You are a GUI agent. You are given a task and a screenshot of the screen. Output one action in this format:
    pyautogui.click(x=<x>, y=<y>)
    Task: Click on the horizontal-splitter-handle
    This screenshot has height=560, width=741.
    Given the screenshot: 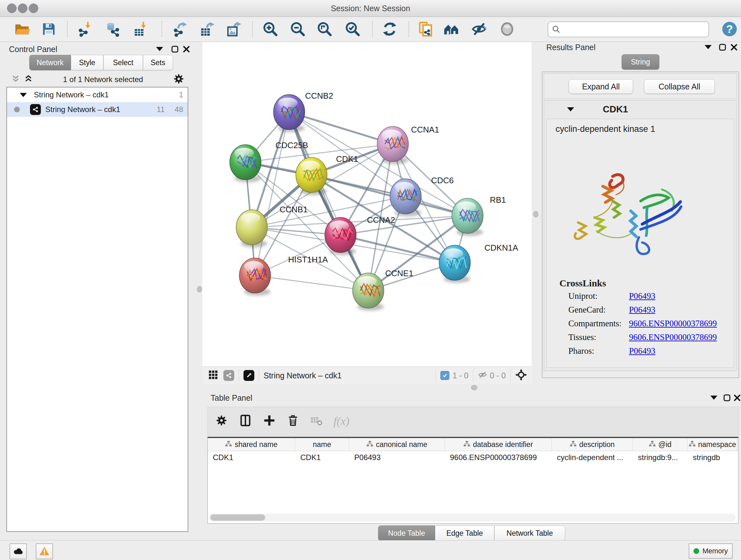 What is the action you would take?
    pyautogui.click(x=474, y=387)
    